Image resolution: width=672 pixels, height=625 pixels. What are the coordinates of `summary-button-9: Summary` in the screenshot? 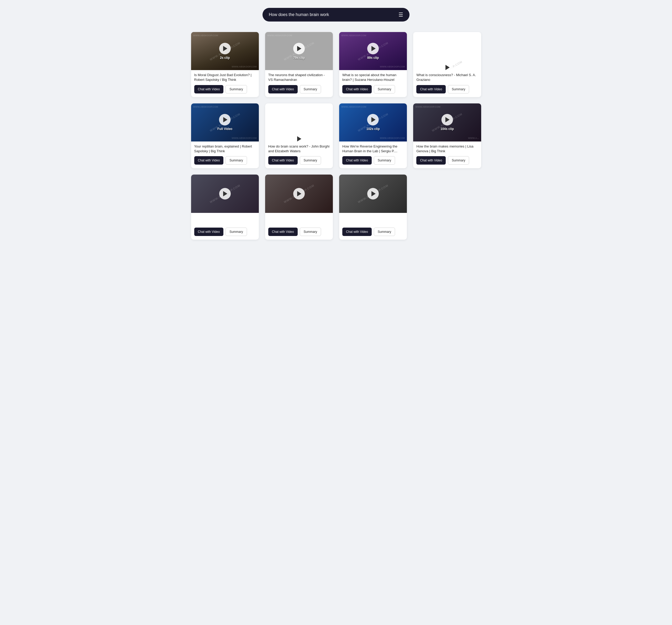 It's located at (236, 232).